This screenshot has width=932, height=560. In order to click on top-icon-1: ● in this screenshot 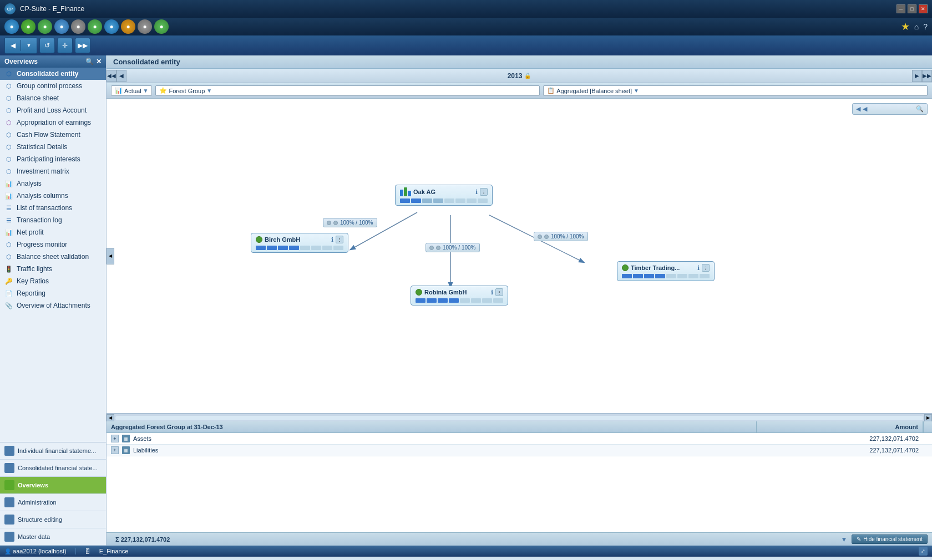, I will do `click(12, 27)`.